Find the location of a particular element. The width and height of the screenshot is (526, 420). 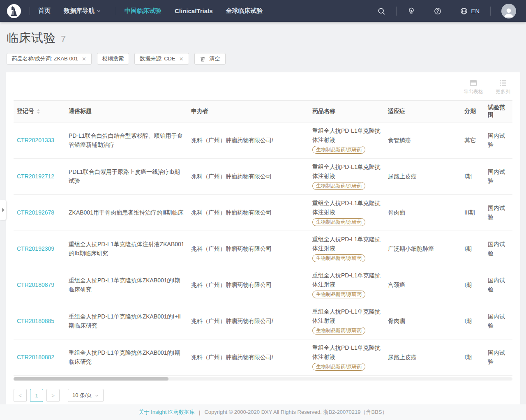

language-switch: EN is located at coordinates (470, 11).